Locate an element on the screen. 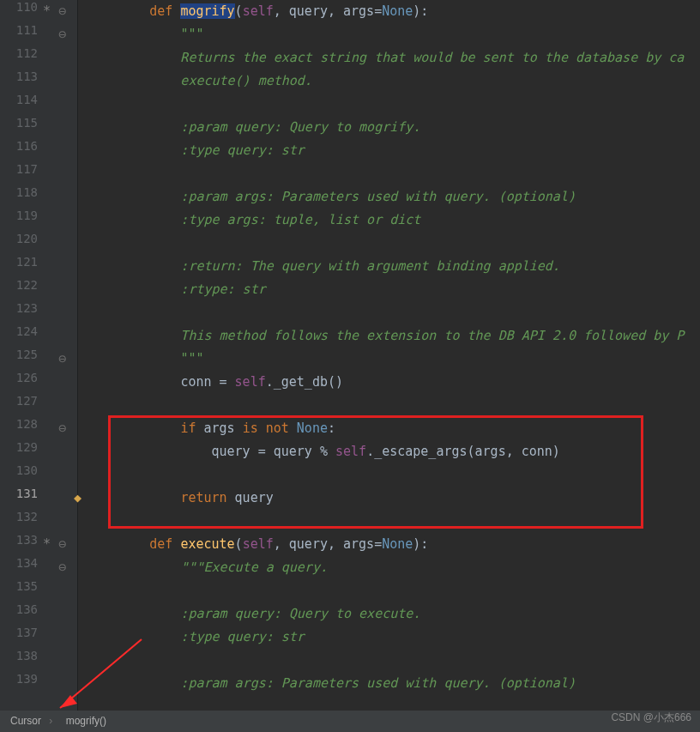 This screenshot has width=700, height=732. line-number: 117 is located at coordinates (19, 169).